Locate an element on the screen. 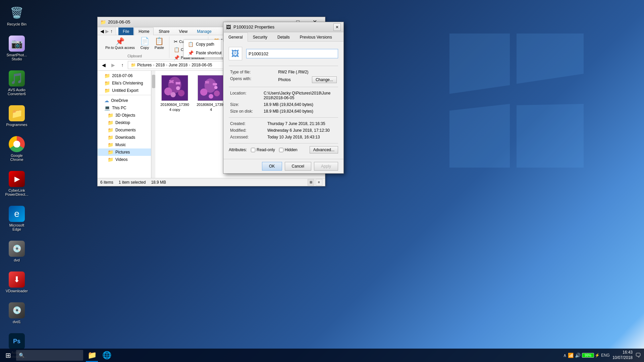 Image resolution: width=644 pixels, height=362 pixels. sidebar-item-music: 📁 Music is located at coordinates (124, 145).